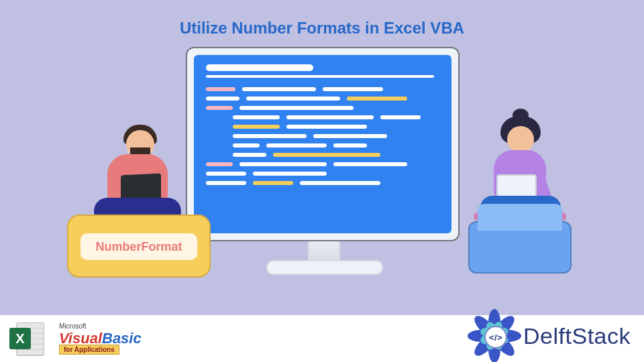 The image size is (644, 362). What do you see at coordinates (577, 337) in the screenshot?
I see `delftstack-name: DelftStack` at bounding box center [577, 337].